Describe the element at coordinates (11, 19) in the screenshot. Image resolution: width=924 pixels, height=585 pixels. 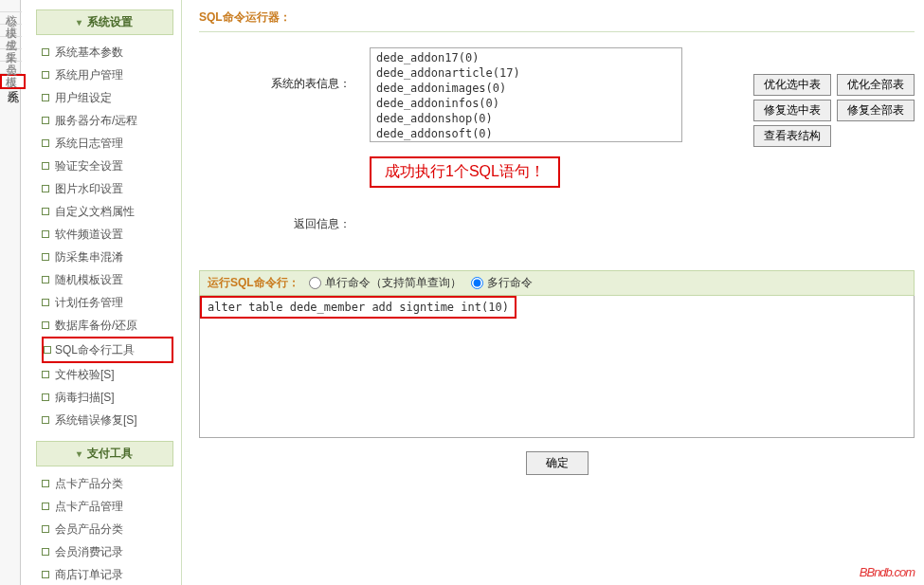
I see `side-tab-1: 模块` at that location.